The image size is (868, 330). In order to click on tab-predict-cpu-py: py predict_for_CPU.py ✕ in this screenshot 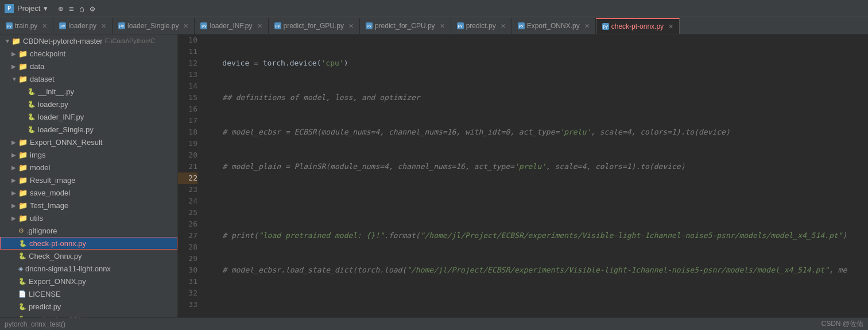, I will do `click(405, 26)`.